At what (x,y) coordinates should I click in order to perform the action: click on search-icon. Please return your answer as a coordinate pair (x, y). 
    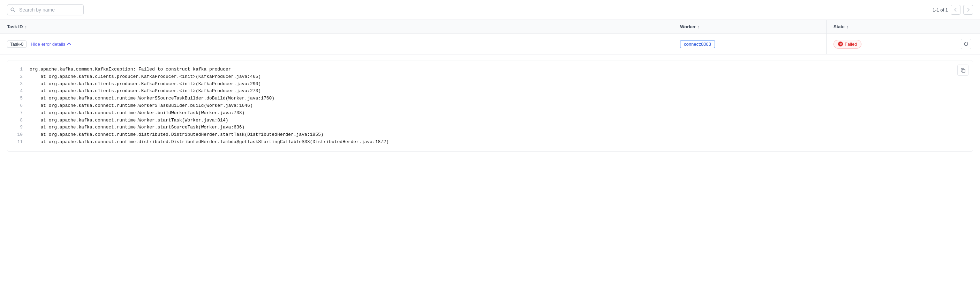
    Looking at the image, I should click on (13, 10).